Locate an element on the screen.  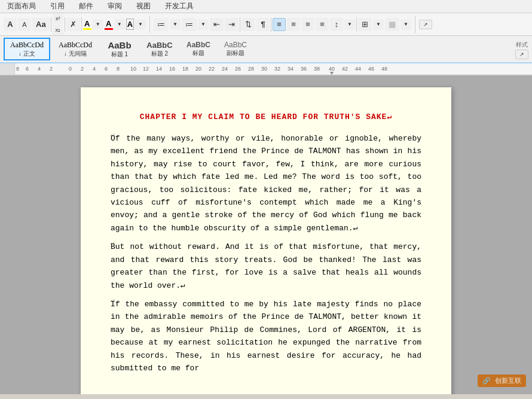
para-format-group: ≔ ▼ ≔ ▼ ⇤ ⇥ ⇅ ¶ ≡ ≡ ≡ ≡ ↕ ▼ ⊞ ▼ ▦ ▼ is located at coordinates (282, 25).